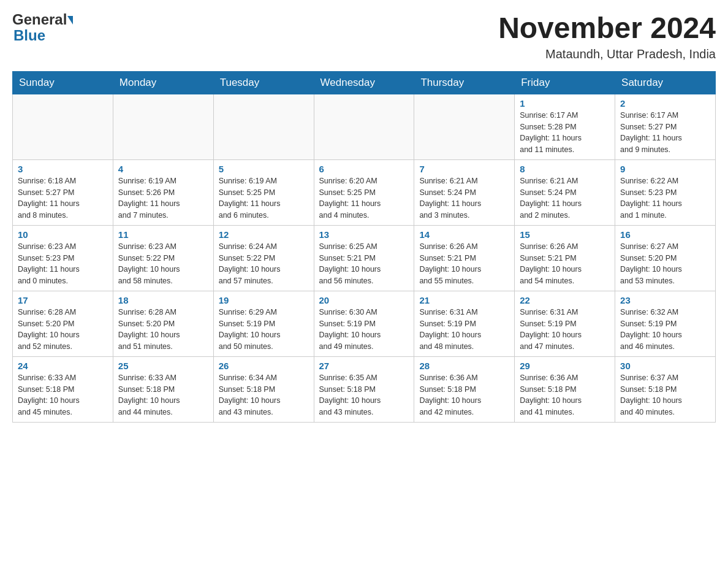  What do you see at coordinates (264, 264) in the screenshot?
I see `day-info: Sunrise: 6:24 AM Sunset: 5:22 PM Dayligh…` at bounding box center [264, 264].